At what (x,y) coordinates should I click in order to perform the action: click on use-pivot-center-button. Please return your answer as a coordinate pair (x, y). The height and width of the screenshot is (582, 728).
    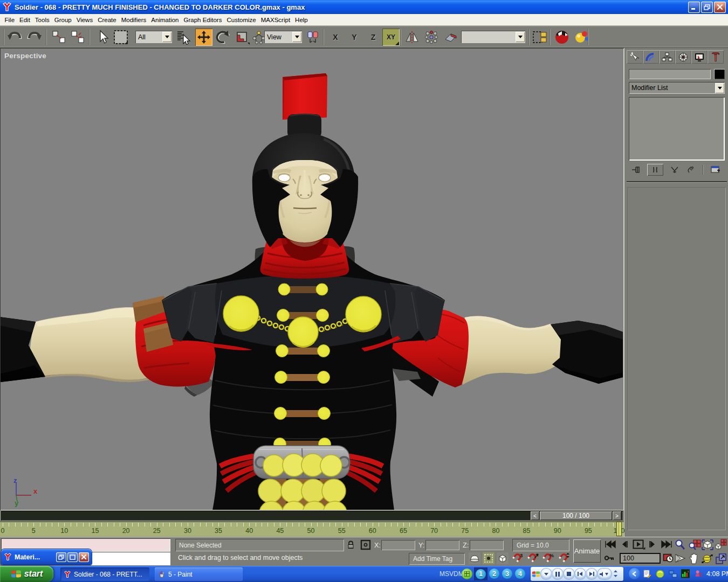
    Looking at the image, I should click on (313, 37).